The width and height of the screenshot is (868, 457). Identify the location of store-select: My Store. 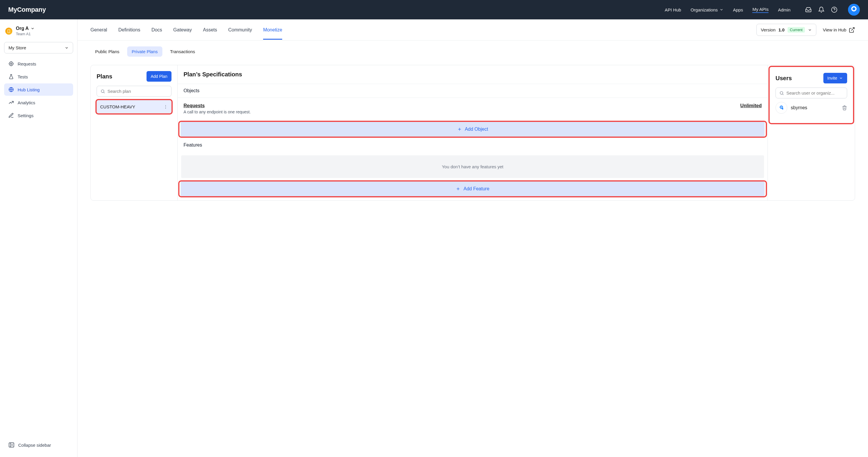
(38, 48).